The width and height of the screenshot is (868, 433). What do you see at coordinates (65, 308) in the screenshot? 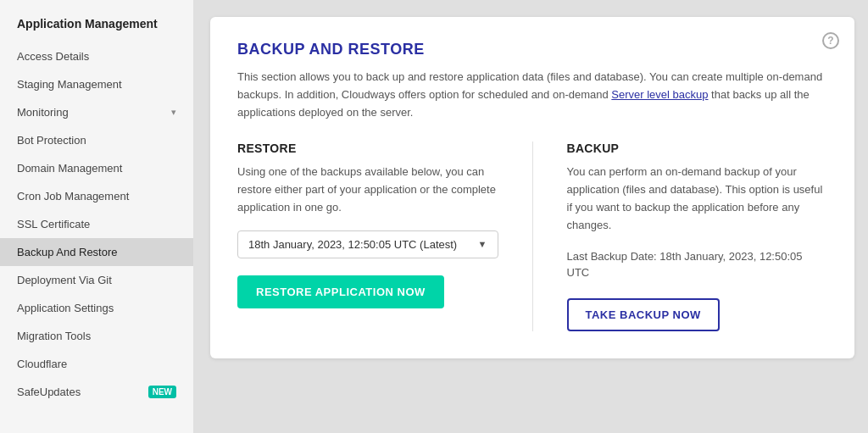
I see `sidebar-item-label: Application Settings` at bounding box center [65, 308].